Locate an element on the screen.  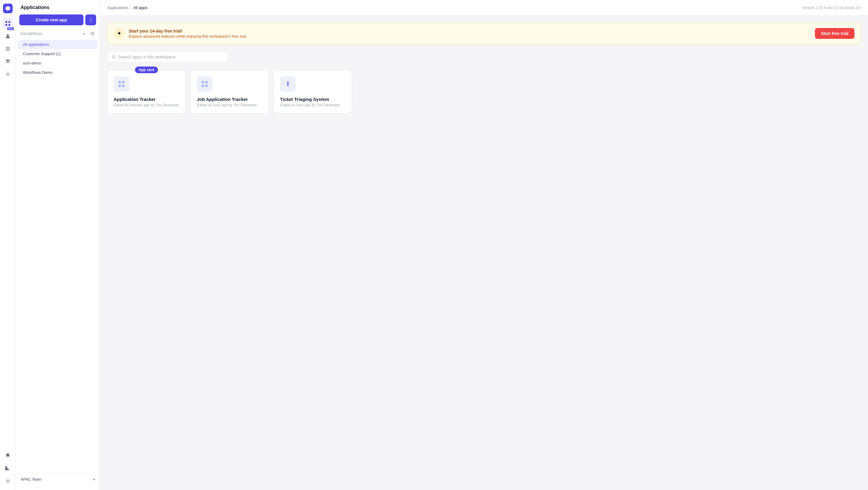
add-folder-button: + is located at coordinates (84, 34).